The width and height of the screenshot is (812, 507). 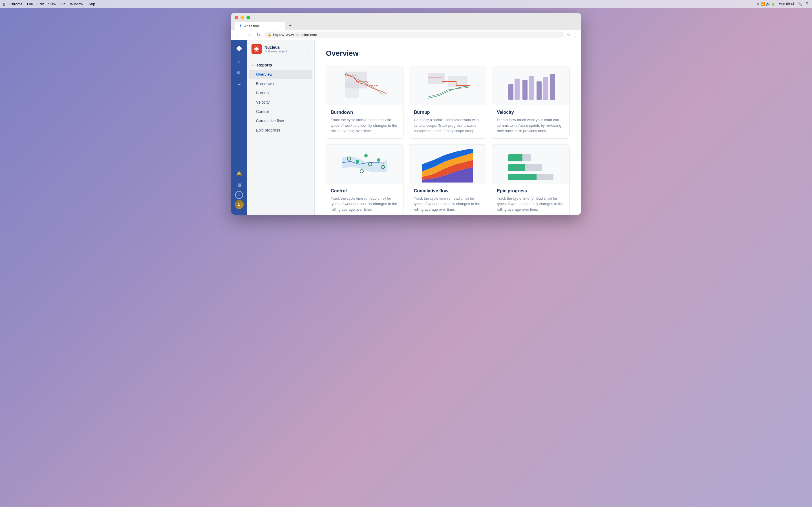 I want to click on sidebar-item-burndown: Burndown, so click(x=281, y=84).